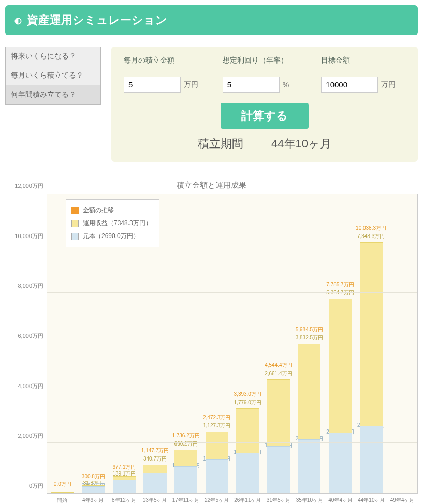 The width and height of the screenshot is (423, 504). I want to click on legend-trend: 金額の推移, so click(112, 210).